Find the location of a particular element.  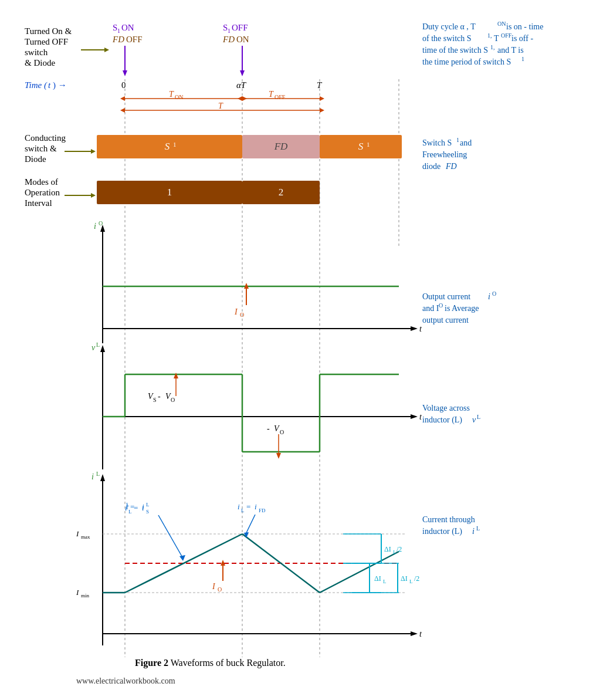

T-label: T is located at coordinates (221, 106).